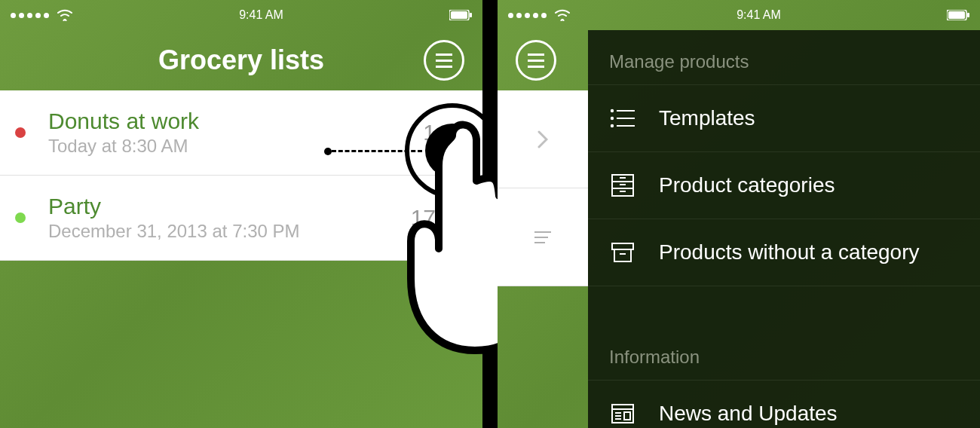  I want to click on screen-divider, so click(490, 214).